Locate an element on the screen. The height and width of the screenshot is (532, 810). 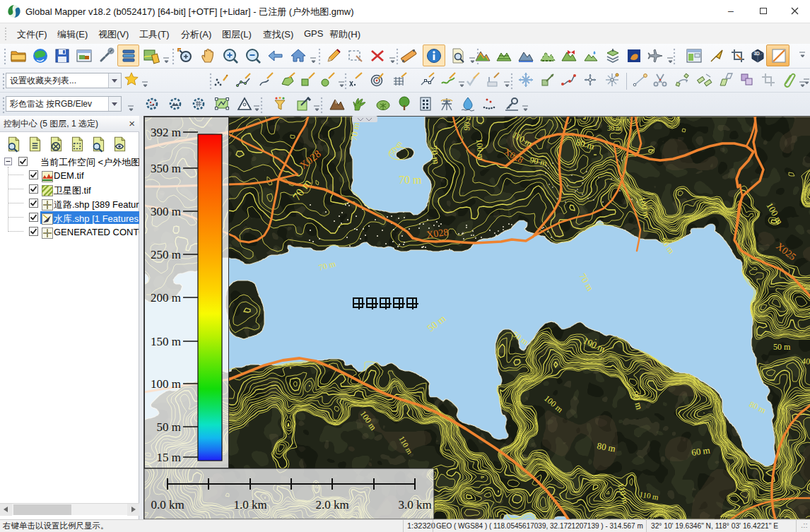
svg-text: 40 m is located at coordinates (806, 362).